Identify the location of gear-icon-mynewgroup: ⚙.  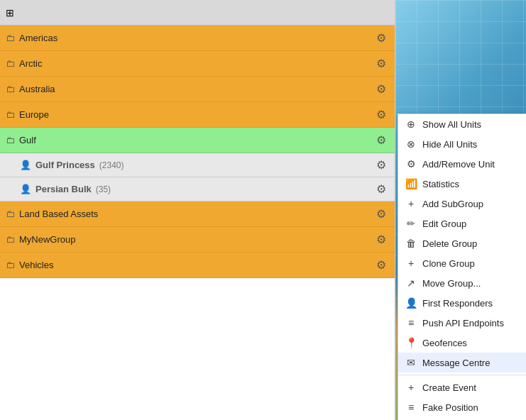
(381, 240).